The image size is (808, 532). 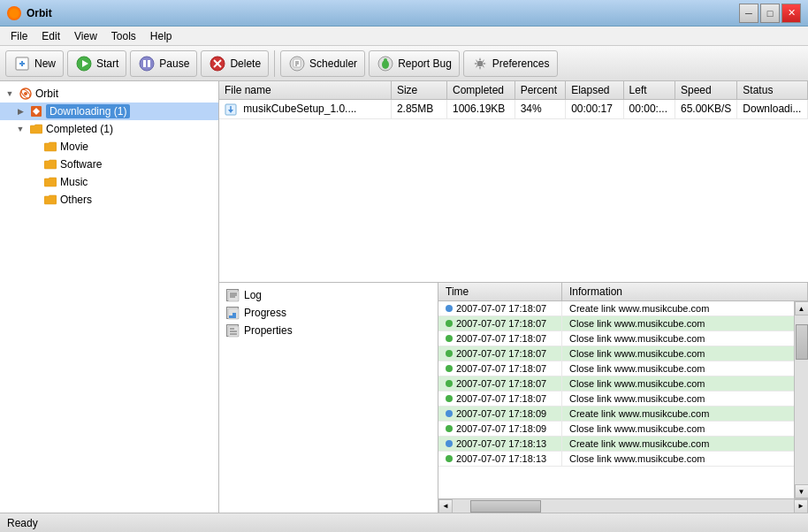 What do you see at coordinates (419, 90) in the screenshot?
I see `col-size: Size` at bounding box center [419, 90].